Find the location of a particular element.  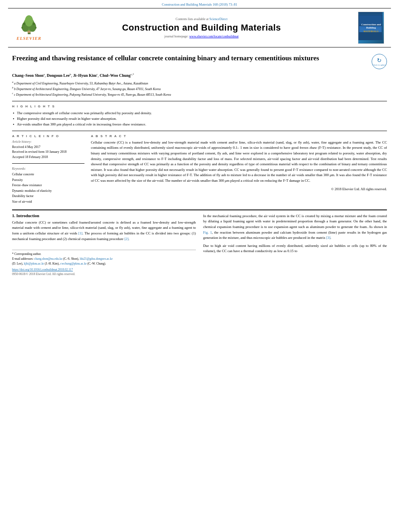

section1-right-text-2: Due to high air void content having mill… is located at coordinates (295, 249).